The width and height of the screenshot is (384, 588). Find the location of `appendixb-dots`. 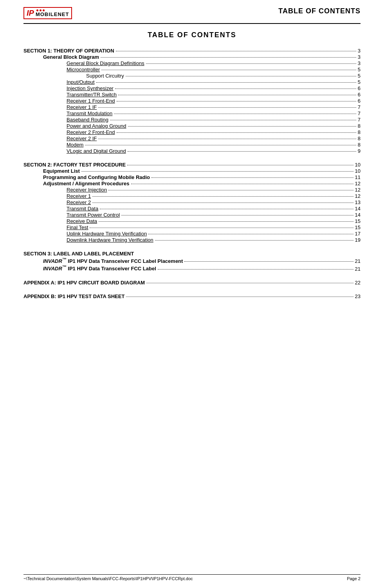

appendixb-dots is located at coordinates (240, 297).